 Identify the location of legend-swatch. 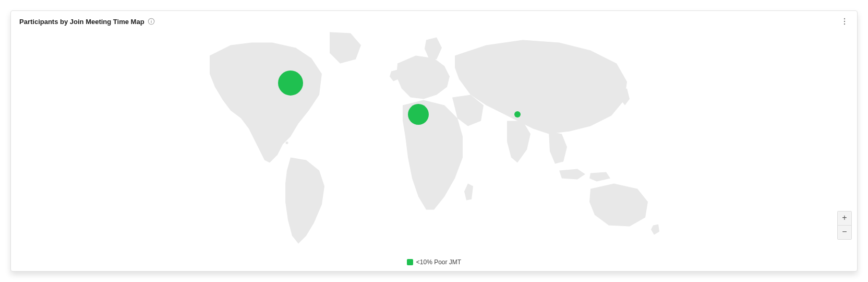
(410, 262).